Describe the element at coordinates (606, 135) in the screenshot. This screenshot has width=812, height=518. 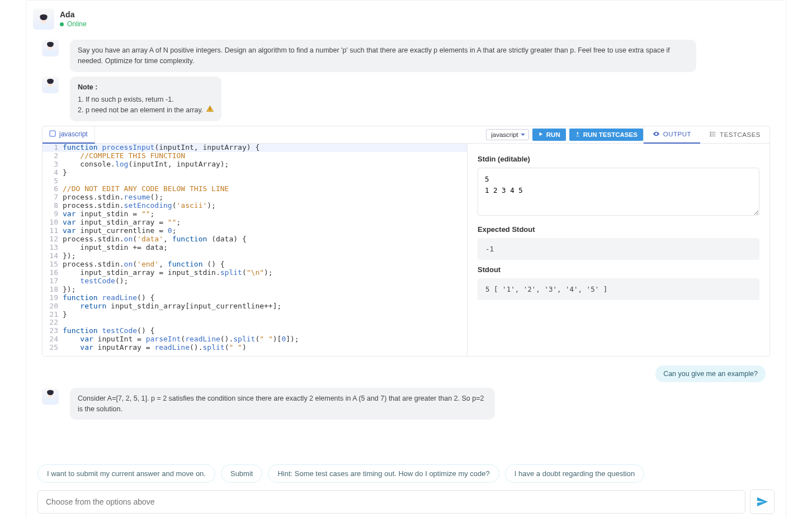
I see `run-testcases-button: RUN TESTCASES` at that location.